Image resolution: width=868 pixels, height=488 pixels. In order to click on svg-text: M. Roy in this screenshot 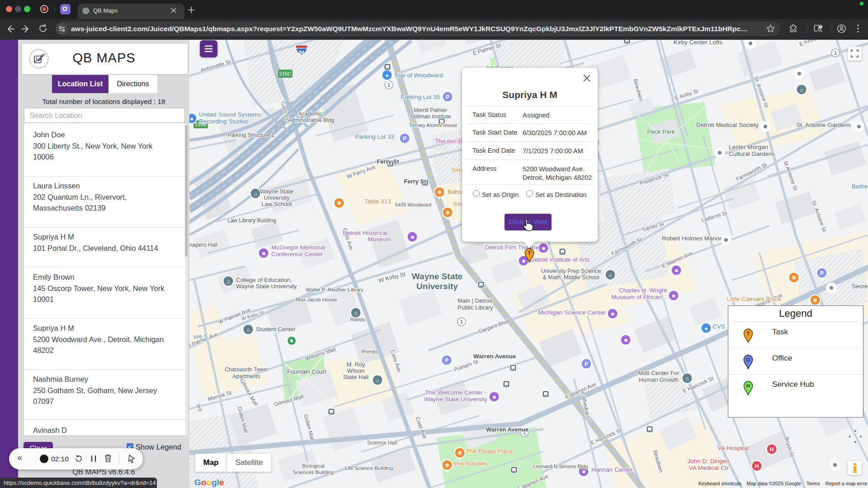, I will do `click(356, 364)`.